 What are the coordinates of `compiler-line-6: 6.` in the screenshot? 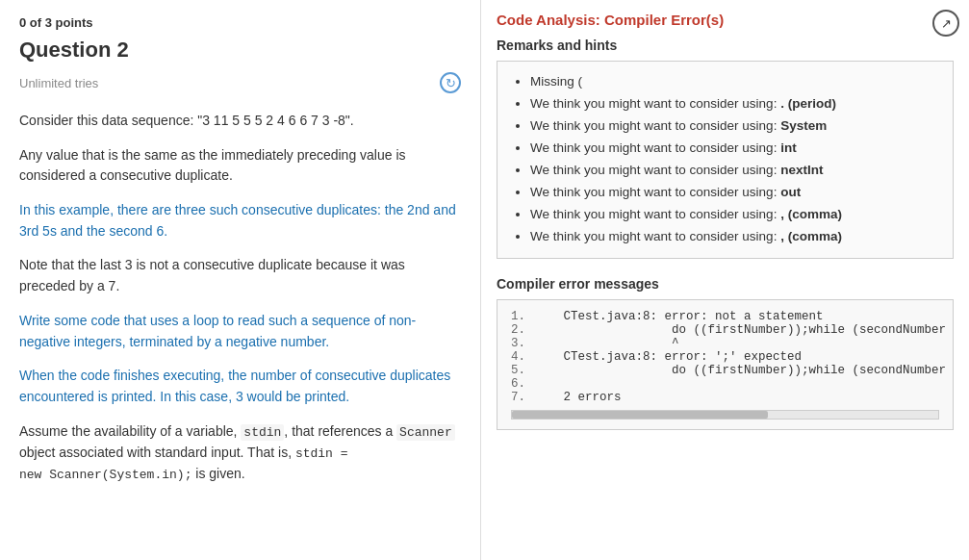 It's located at (726, 384).